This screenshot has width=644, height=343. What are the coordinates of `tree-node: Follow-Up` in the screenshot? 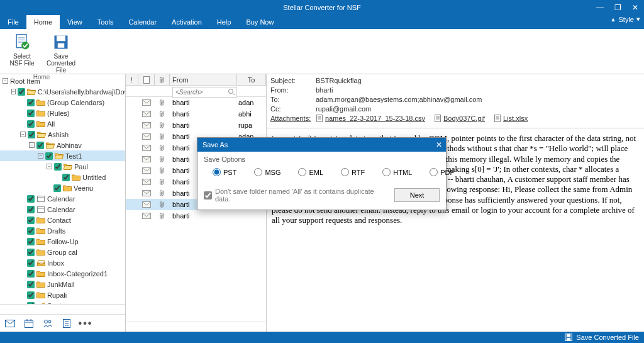 It's located at (63, 242).